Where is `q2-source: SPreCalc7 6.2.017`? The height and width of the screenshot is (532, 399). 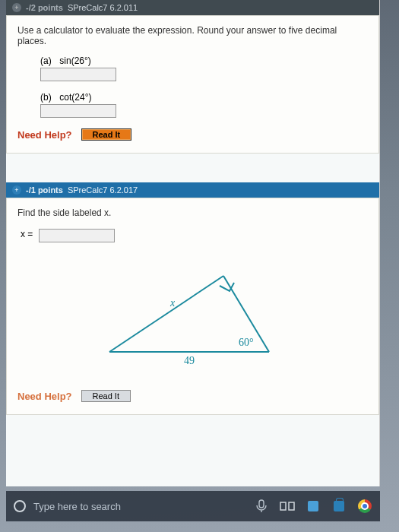
q2-source: SPreCalc7 6.2.017 is located at coordinates (103, 190).